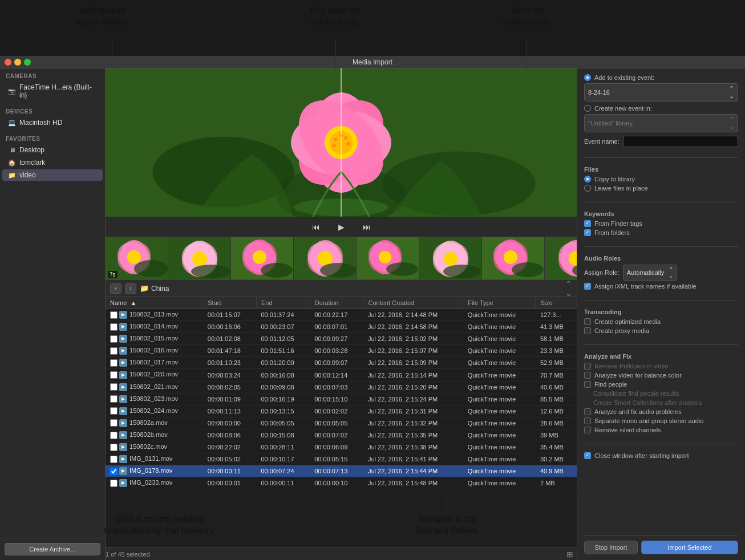  What do you see at coordinates (52, 91) in the screenshot?
I see `sidebar-item-facetime: 📷 FaceTime H...era (Built-in)` at bounding box center [52, 91].